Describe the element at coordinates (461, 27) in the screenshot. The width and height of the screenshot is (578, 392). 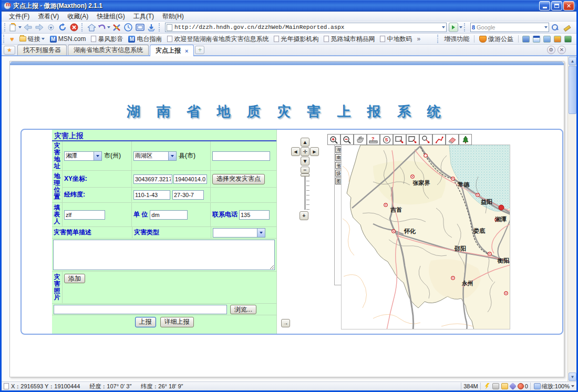
I see `go-dropdown-icon` at that location.